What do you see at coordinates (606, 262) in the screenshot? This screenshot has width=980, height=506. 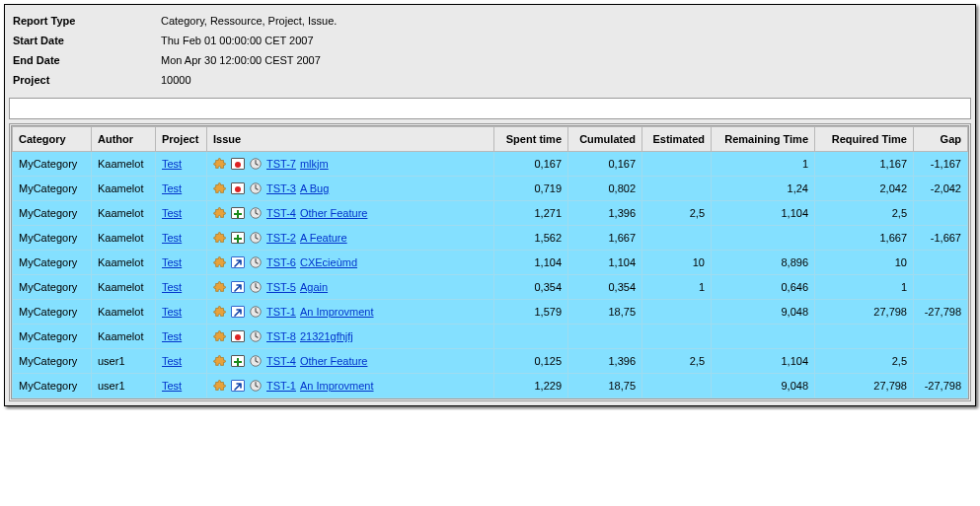 I see `cell-cumulated: 1,104` at bounding box center [606, 262].